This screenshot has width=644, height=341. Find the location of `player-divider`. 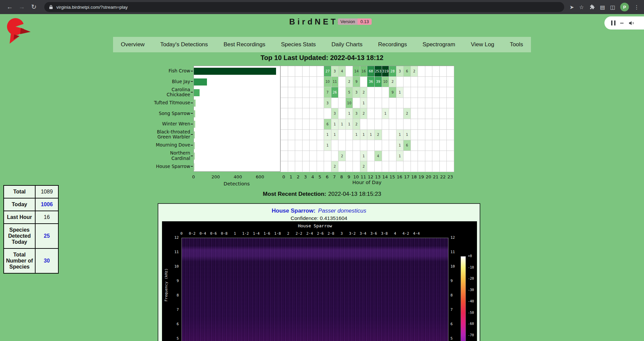

player-divider is located at coordinates (622, 23).